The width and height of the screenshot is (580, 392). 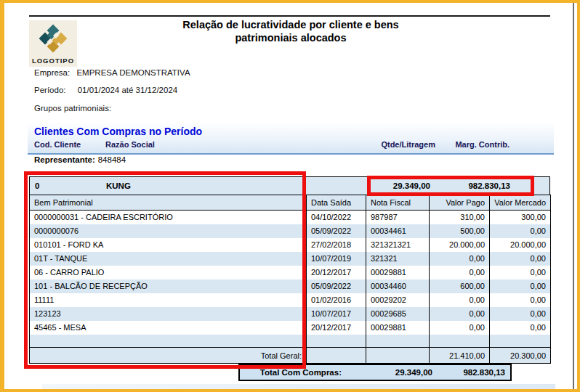 What do you see at coordinates (106, 90) in the screenshot?
I see `periodo-line: Período: 01/01/2024 até 31/12/2024` at bounding box center [106, 90].